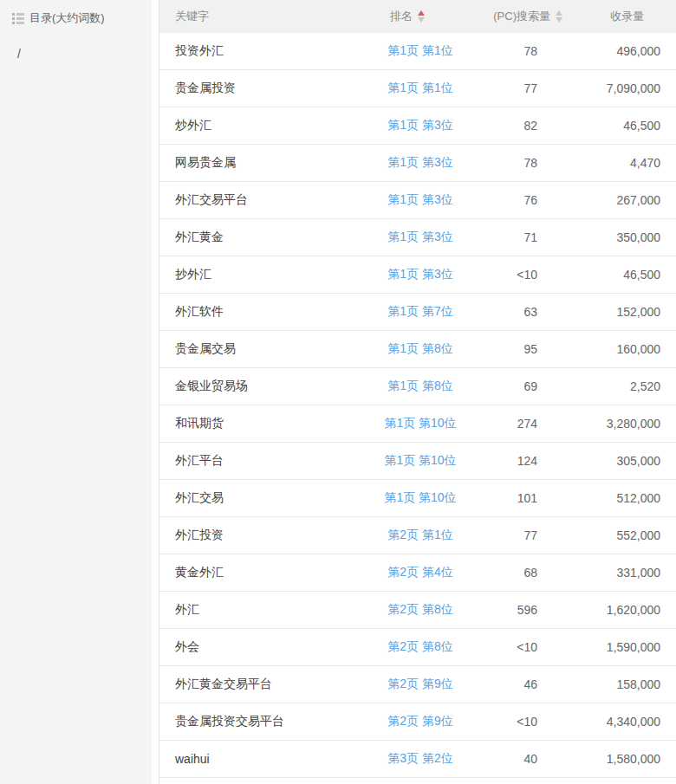 This screenshot has width=676, height=784. What do you see at coordinates (269, 424) in the screenshot?
I see `keyword-cell: 和讯期货` at bounding box center [269, 424].